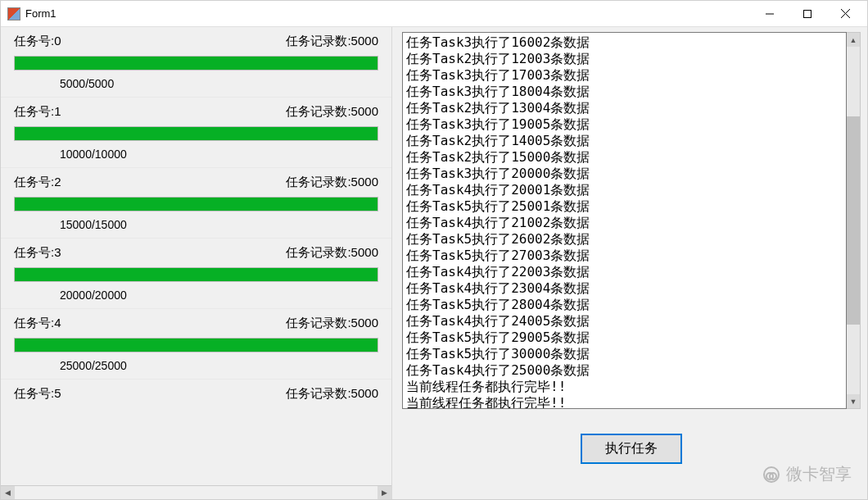 The width and height of the screenshot is (868, 500). I want to click on log-line: 任务Task4执行了24005条数据, so click(624, 321).